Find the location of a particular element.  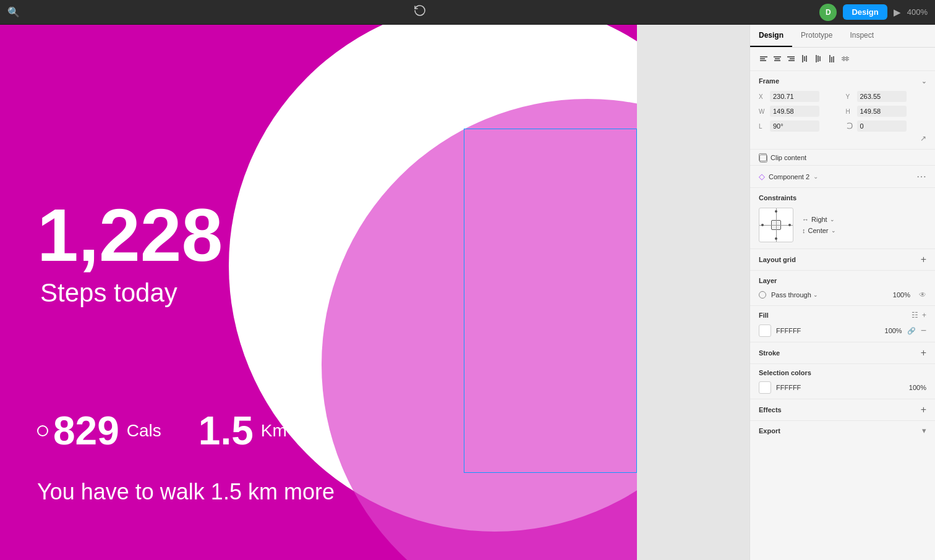

fill-opacity: 100% is located at coordinates (894, 331).